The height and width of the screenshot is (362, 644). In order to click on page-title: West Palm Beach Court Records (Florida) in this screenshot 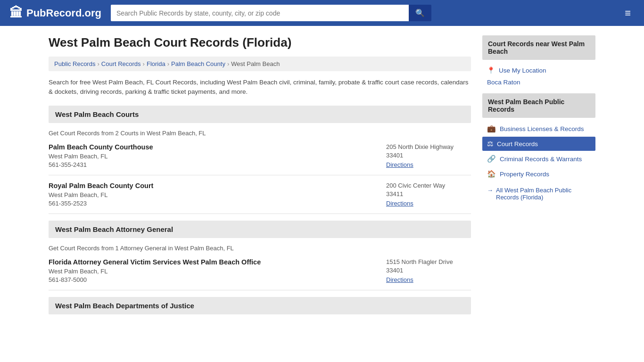, I will do `click(260, 42)`.